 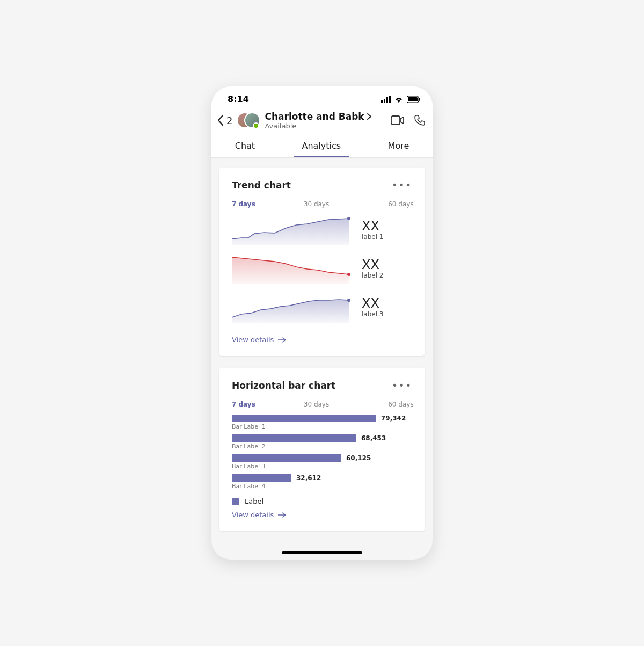 What do you see at coordinates (230, 120) in the screenshot?
I see `back-count: 2` at bounding box center [230, 120].